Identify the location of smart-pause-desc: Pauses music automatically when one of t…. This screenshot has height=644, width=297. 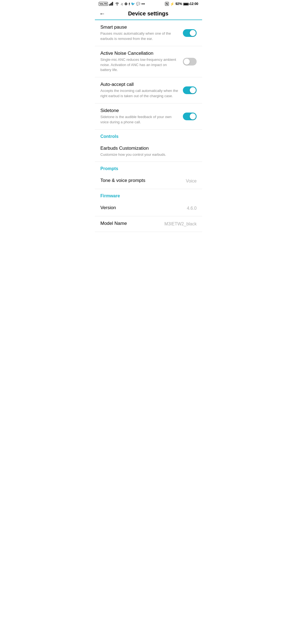
(139, 36).